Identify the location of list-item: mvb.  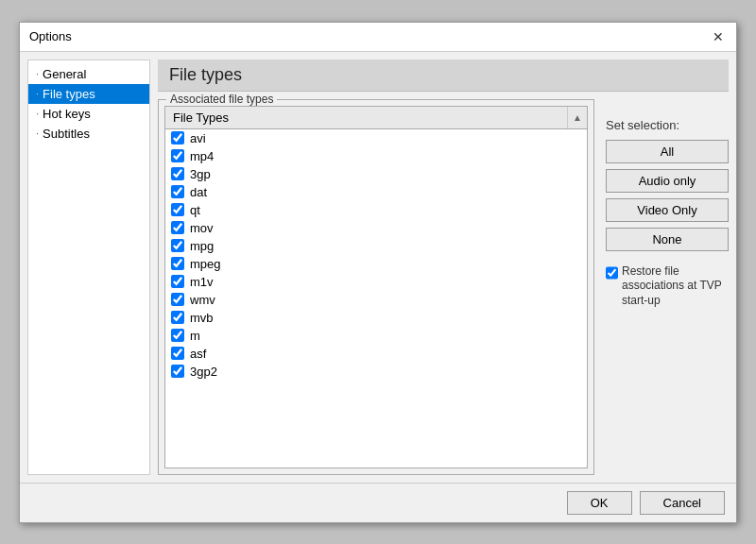
(376, 317).